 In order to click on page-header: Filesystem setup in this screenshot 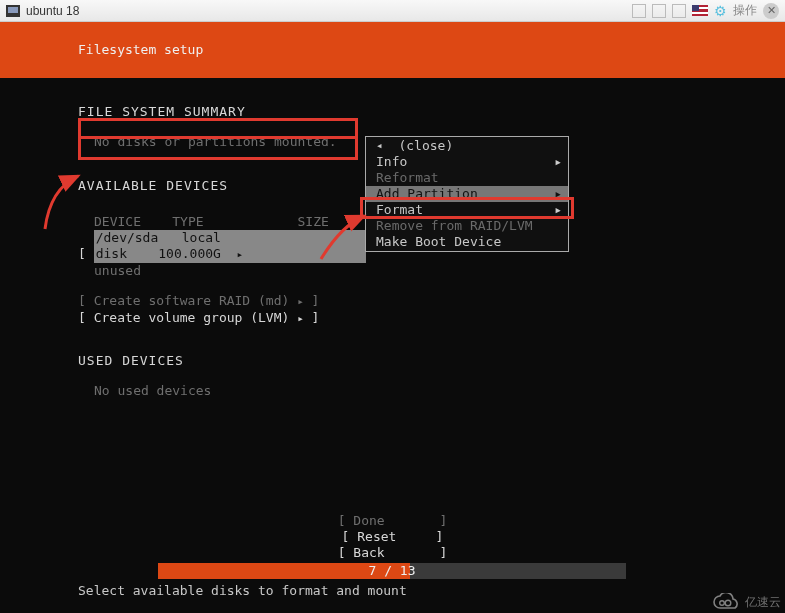, I will do `click(392, 50)`.